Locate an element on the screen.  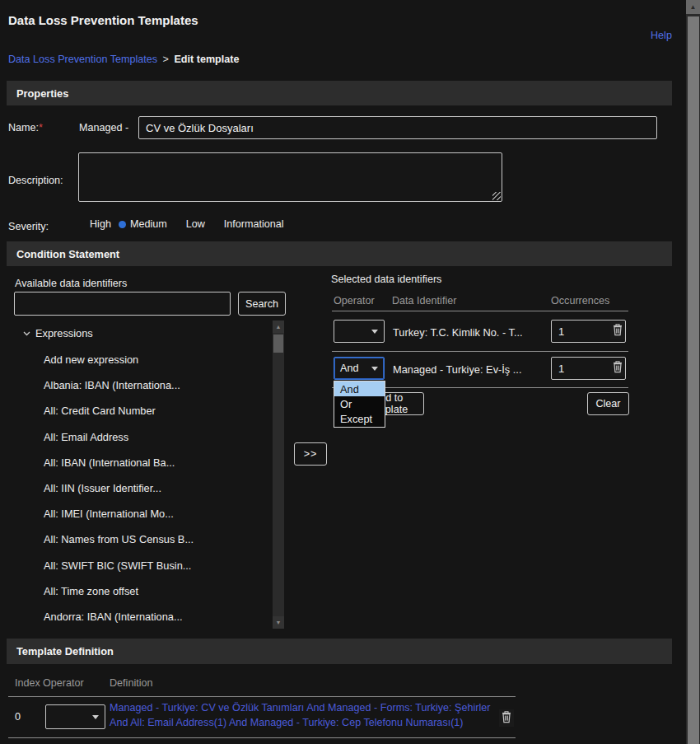
identifier-list-item: All: Names from US Census B... is located at coordinates (156, 539).